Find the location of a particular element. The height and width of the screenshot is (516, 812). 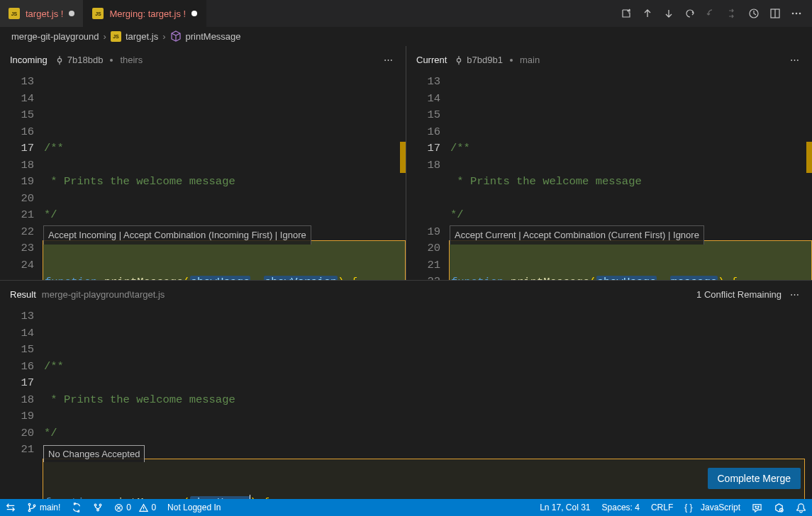

sync-button is located at coordinates (77, 507).